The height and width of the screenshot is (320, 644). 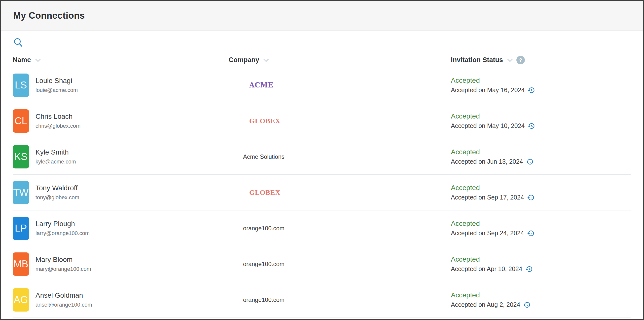 What do you see at coordinates (261, 85) in the screenshot?
I see `company-name: ACME` at bounding box center [261, 85].